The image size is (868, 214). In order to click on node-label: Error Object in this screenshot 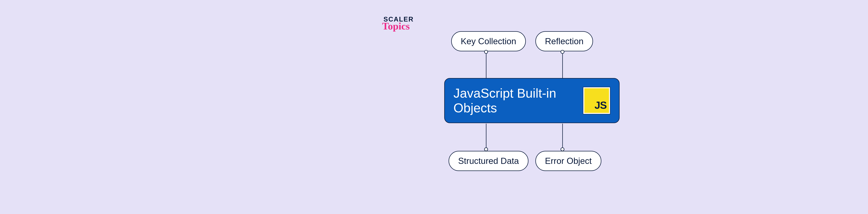, I will do `click(568, 161)`.